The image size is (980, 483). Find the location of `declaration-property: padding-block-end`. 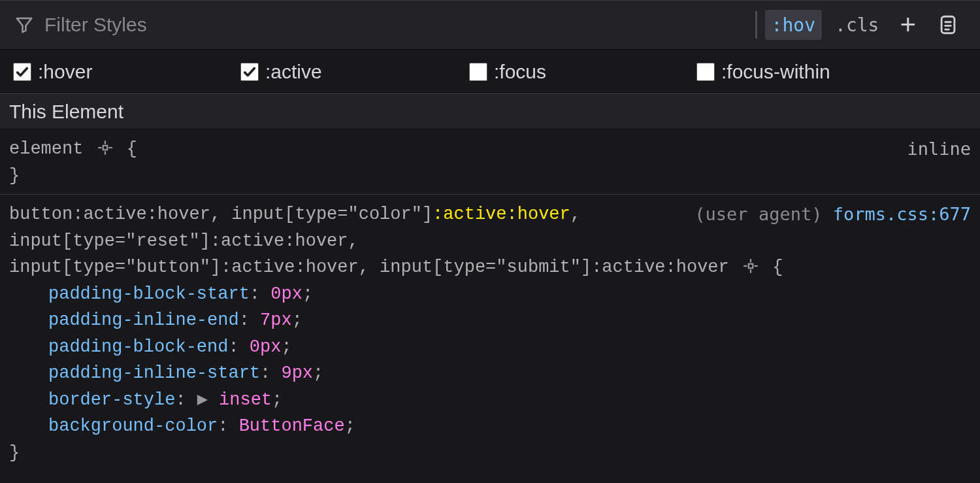

declaration-property: padding-block-end is located at coordinates (139, 347).